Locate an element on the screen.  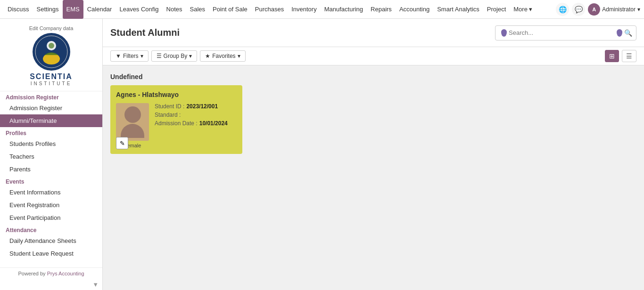
group-label: Undefined is located at coordinates (373, 77).